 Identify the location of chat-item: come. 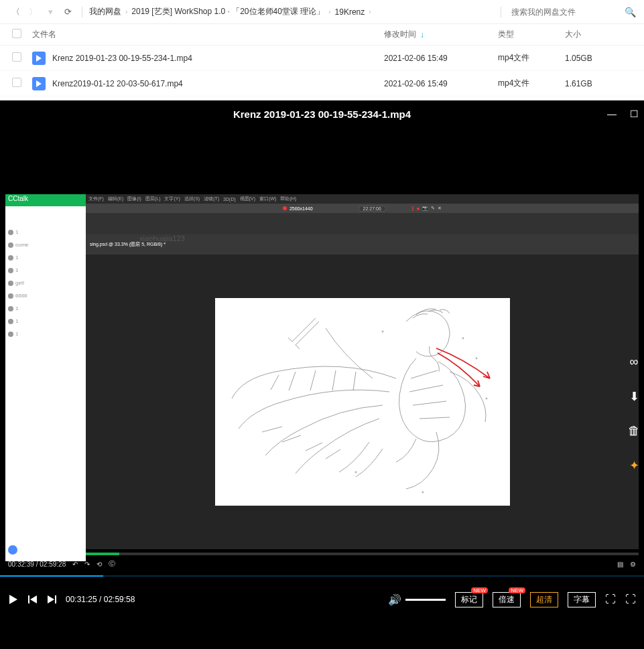
(46, 245).